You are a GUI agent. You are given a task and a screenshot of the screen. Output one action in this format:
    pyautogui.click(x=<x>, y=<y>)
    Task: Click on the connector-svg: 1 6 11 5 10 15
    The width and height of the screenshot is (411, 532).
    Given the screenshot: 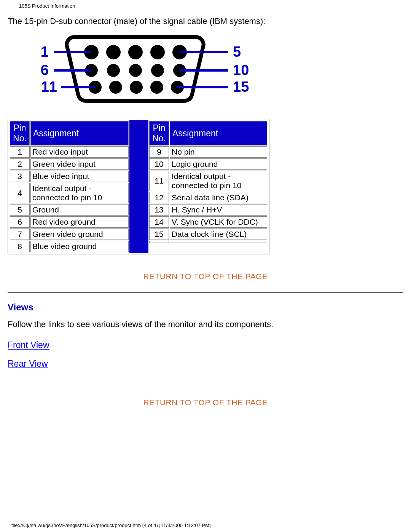 What is the action you would take?
    pyautogui.click(x=145, y=69)
    